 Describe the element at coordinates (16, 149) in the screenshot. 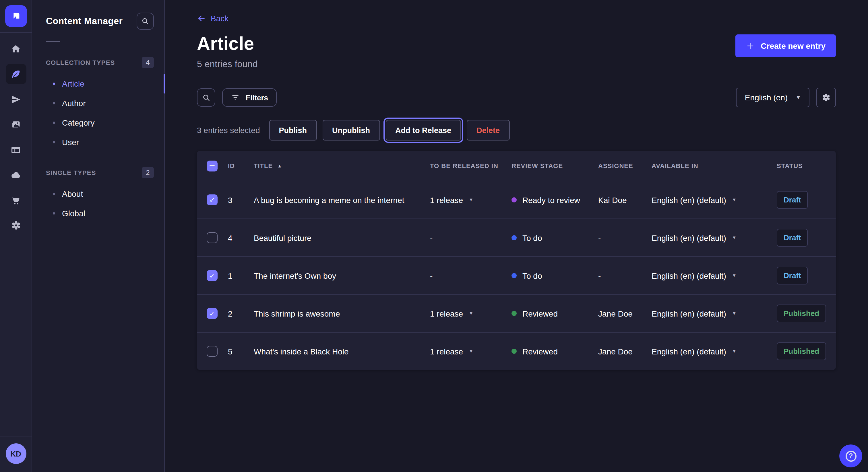

I see `content-type-builder-icon` at that location.